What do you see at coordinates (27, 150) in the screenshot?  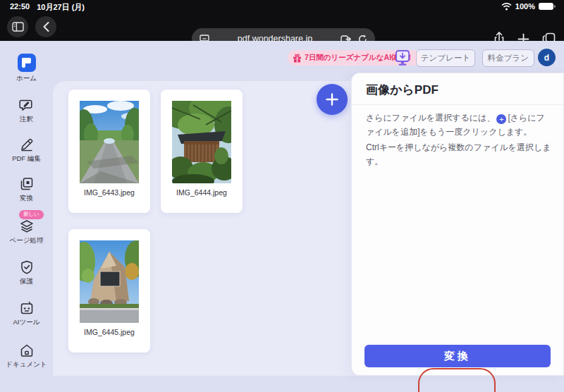 I see `sidebar-item-pdf-edit: PDF 編集` at bounding box center [27, 150].